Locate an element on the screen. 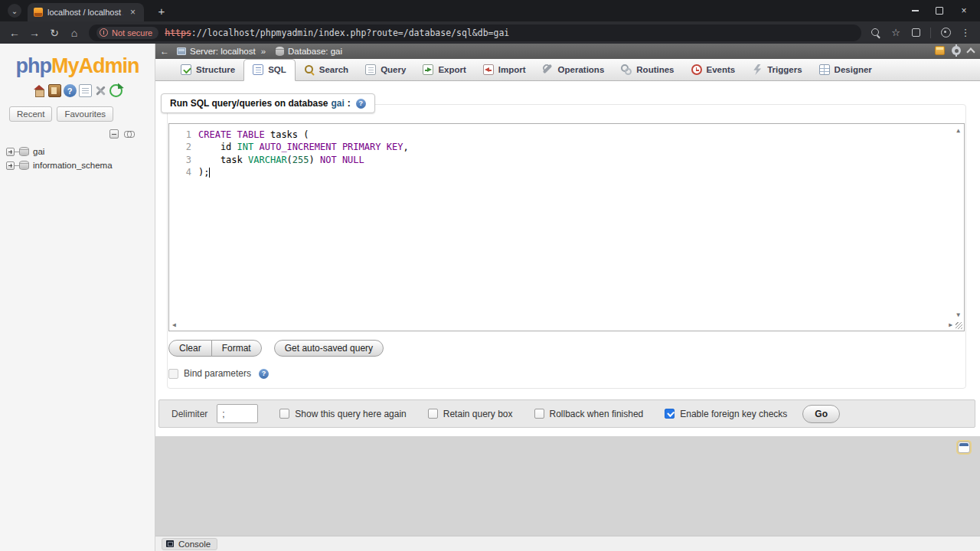  rollback-checkbox is located at coordinates (539, 413).